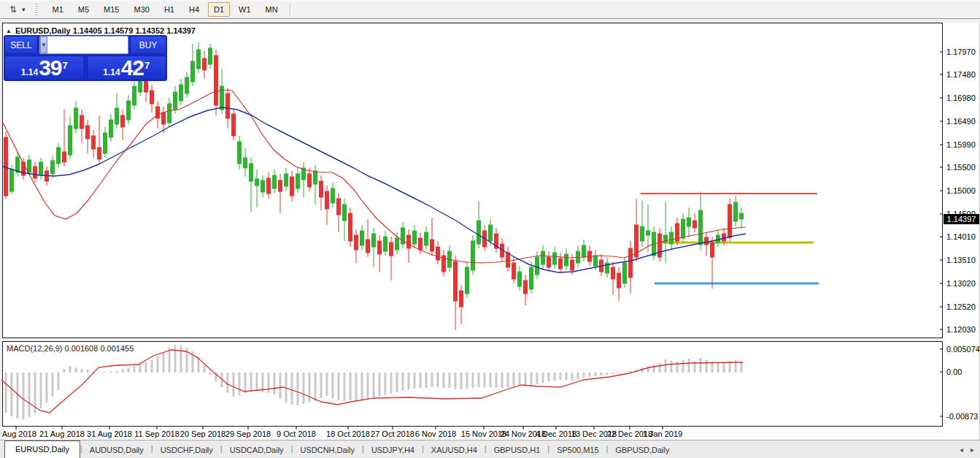 Image resolution: width=980 pixels, height=458 pixels. Describe the element at coordinates (9, 31) in the screenshot. I see `collapse-panel-icon: ▲` at that location.